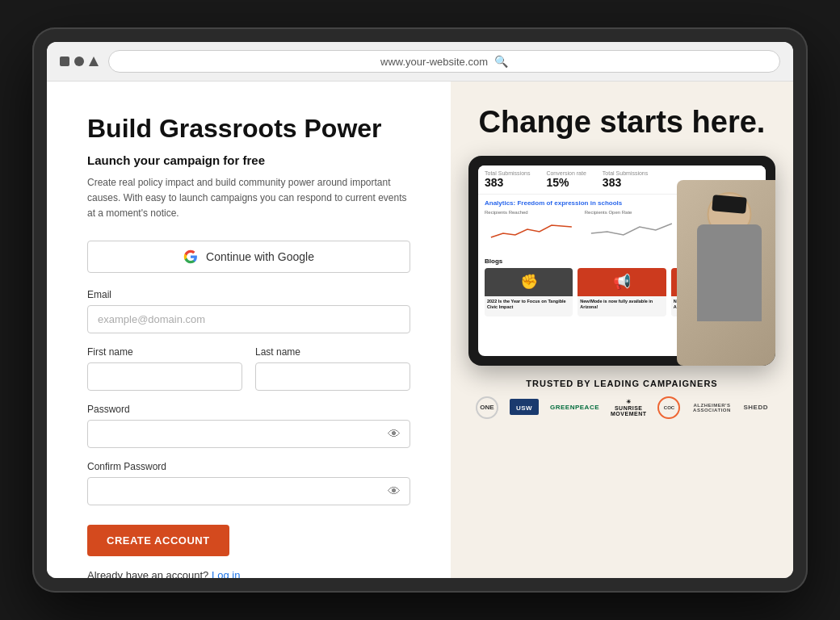 This screenshot has height=620, width=840. I want to click on confirm-password-group: Confirm Password 👁, so click(249, 483).